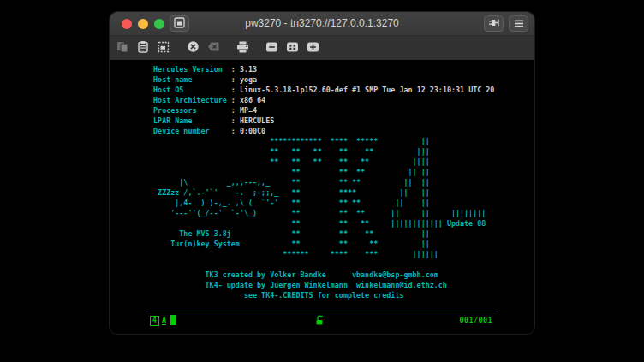 This screenshot has width=644, height=362. What do you see at coordinates (322, 322) in the screenshot?
I see `oia-status-bar: 4 A 001/001` at bounding box center [322, 322].